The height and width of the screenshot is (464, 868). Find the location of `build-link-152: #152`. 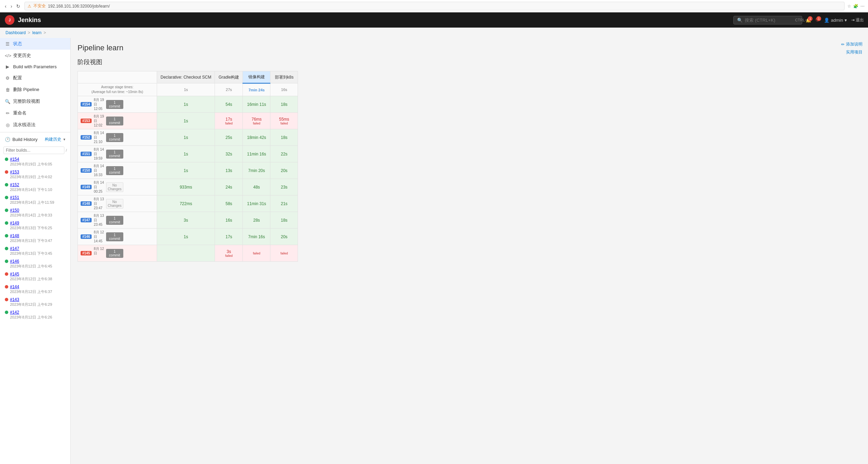

build-link-152: #152 is located at coordinates (14, 185).